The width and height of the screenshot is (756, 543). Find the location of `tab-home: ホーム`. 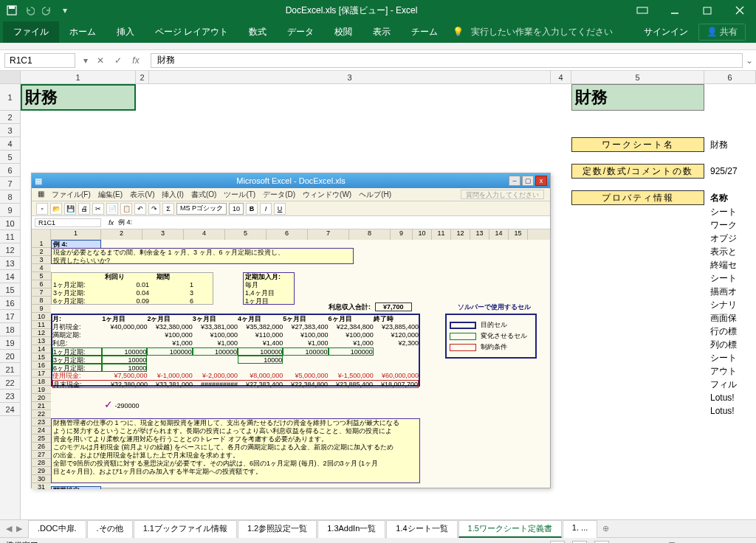

tab-home: ホーム is located at coordinates (83, 32).